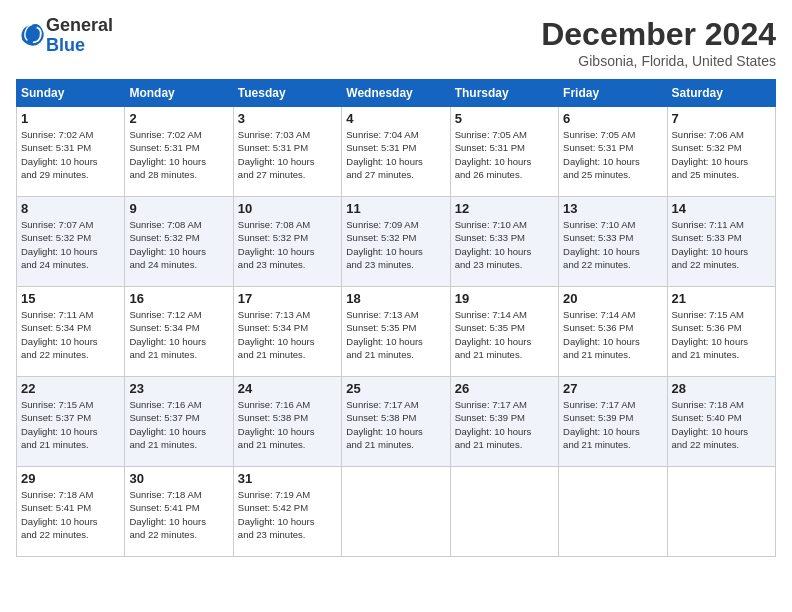 This screenshot has width=792, height=612. I want to click on day-cell: 9Sunrise: 7:08 AM Sunset: 5:32 PM Daylig…, so click(179, 242).